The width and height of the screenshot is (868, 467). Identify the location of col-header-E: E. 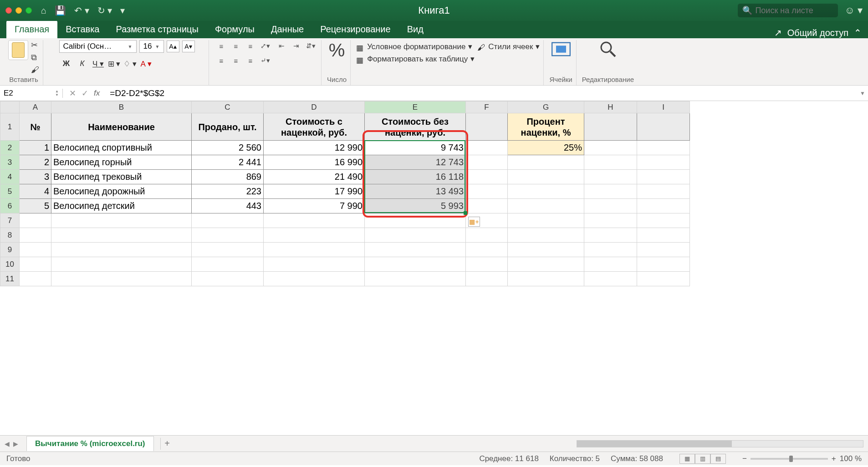
(415, 107).